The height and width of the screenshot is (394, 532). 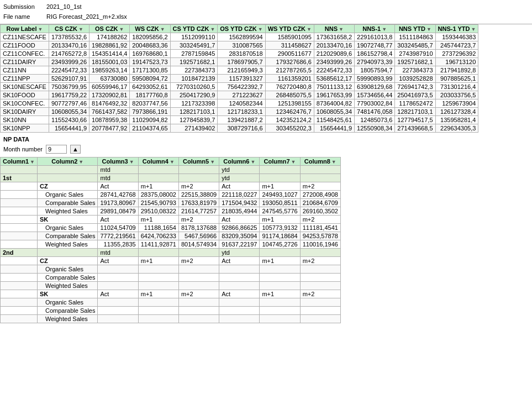 I want to click on table-cell: 81476492,32, so click(x=109, y=104).